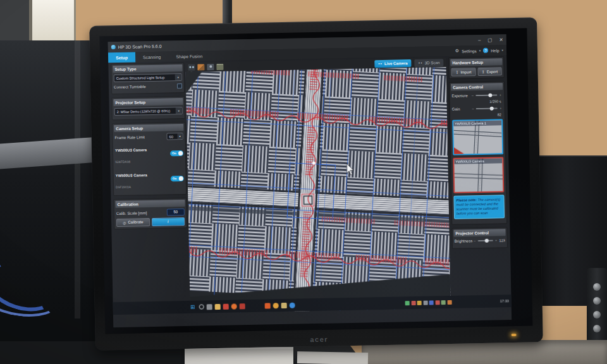 This screenshot has height=364, width=607. What do you see at coordinates (407, 303) in the screenshot?
I see `tray-icon-green` at bounding box center [407, 303].